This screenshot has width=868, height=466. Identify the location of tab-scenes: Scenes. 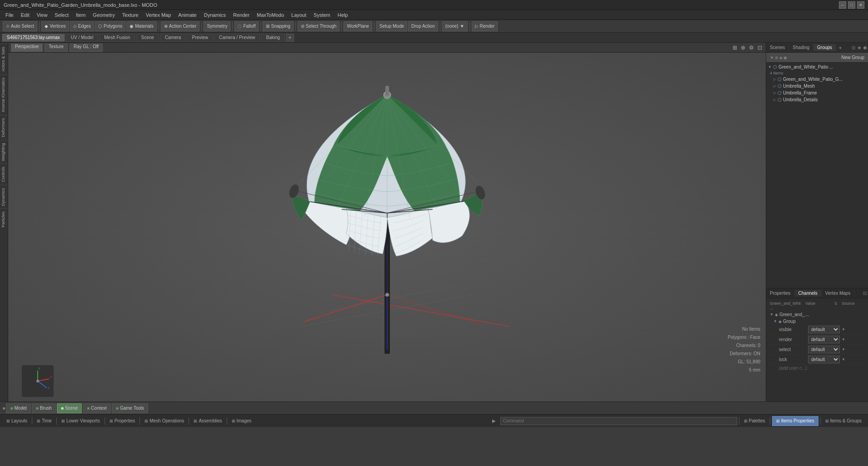
(778, 47).